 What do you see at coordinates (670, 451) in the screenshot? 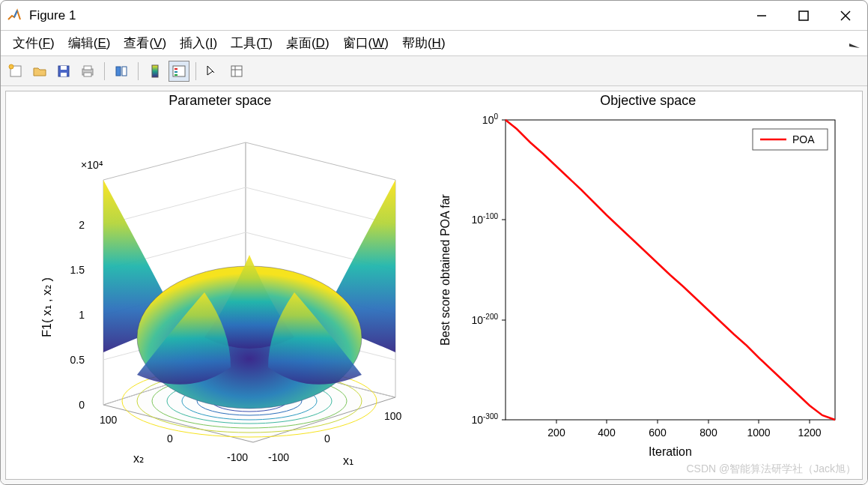
I see `svg-text: Iteration` at bounding box center [670, 451].